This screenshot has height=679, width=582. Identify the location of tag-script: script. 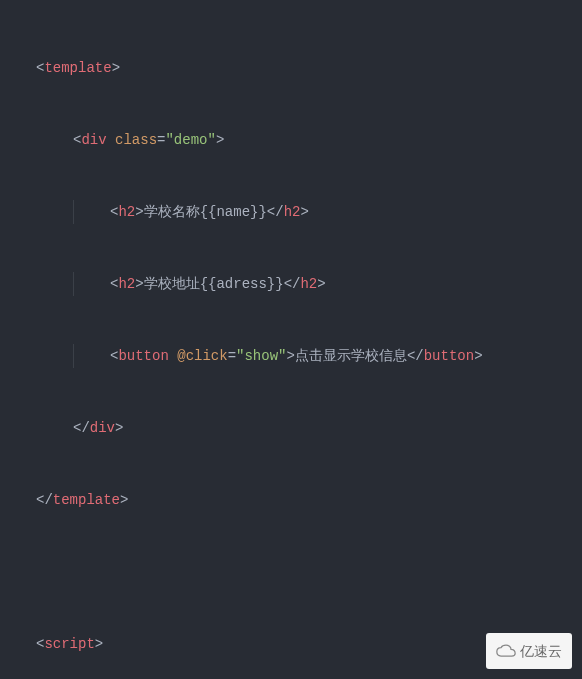
(69, 644).